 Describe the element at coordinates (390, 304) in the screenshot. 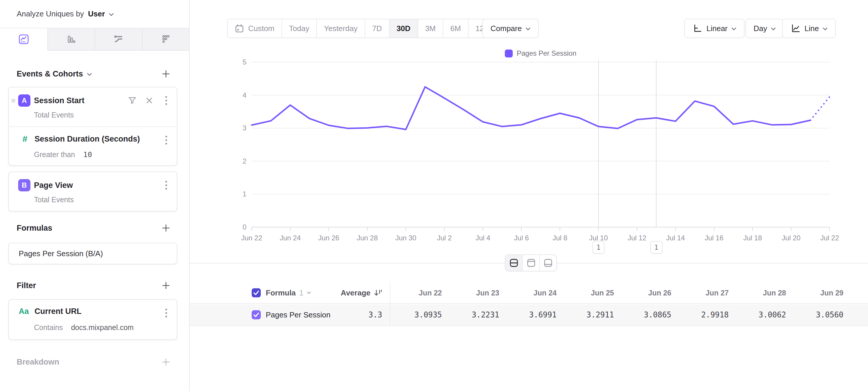

I see `table-column-divider` at that location.